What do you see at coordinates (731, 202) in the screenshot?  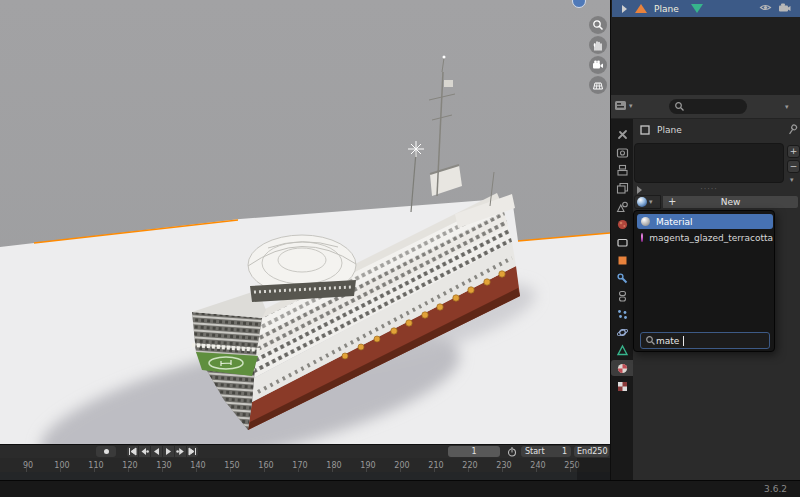 I see `new-button-label: New` at bounding box center [731, 202].